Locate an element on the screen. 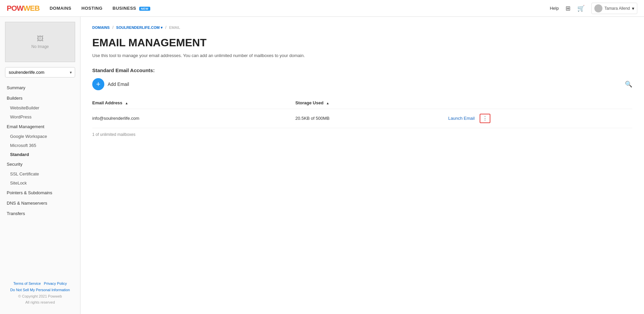 The height and width of the screenshot is (314, 644). breadcrumb-sep-1: / is located at coordinates (113, 28).